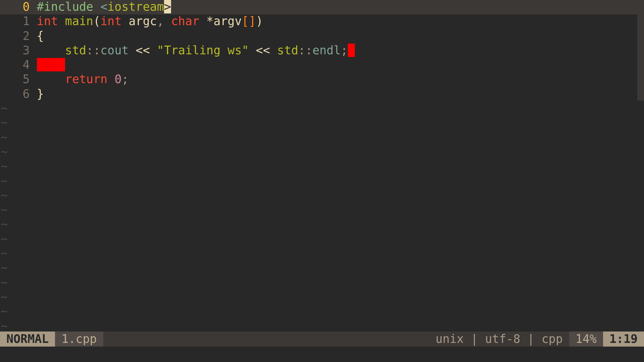  Describe the element at coordinates (18, 50) in the screenshot. I see `line-number: 3` at that location.